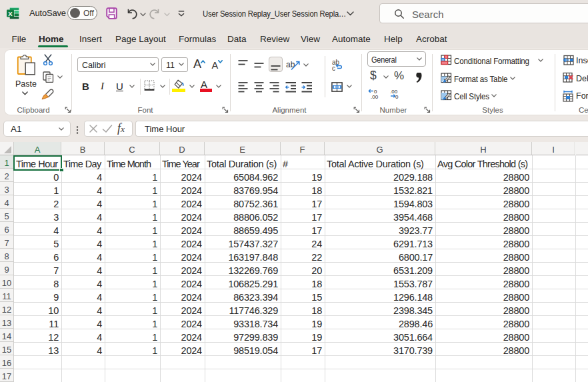 The height and width of the screenshot is (382, 588). Describe the element at coordinates (11, 13) in the screenshot. I see `svg-text: X` at that location.